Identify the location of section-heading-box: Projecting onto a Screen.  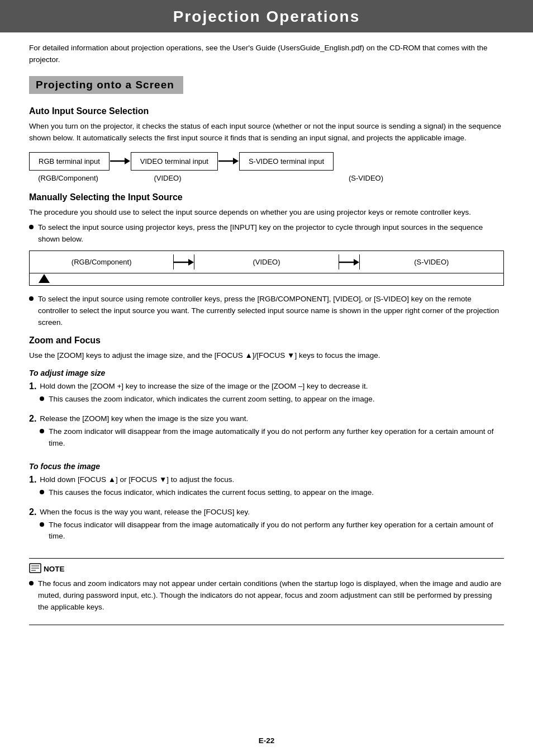
(106, 85).